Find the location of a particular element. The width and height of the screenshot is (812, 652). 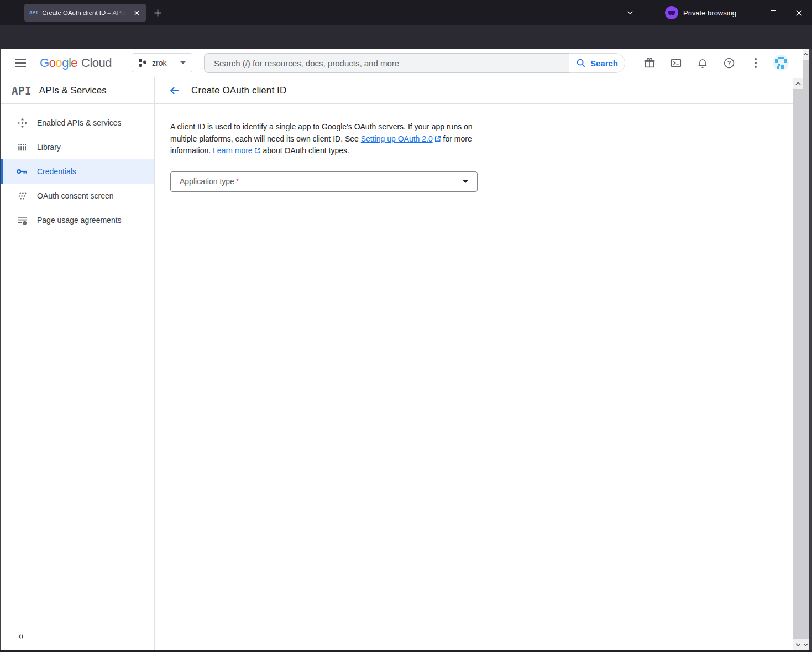

console-header: Google Cloud zrok Search is located at coordinates (401, 63).